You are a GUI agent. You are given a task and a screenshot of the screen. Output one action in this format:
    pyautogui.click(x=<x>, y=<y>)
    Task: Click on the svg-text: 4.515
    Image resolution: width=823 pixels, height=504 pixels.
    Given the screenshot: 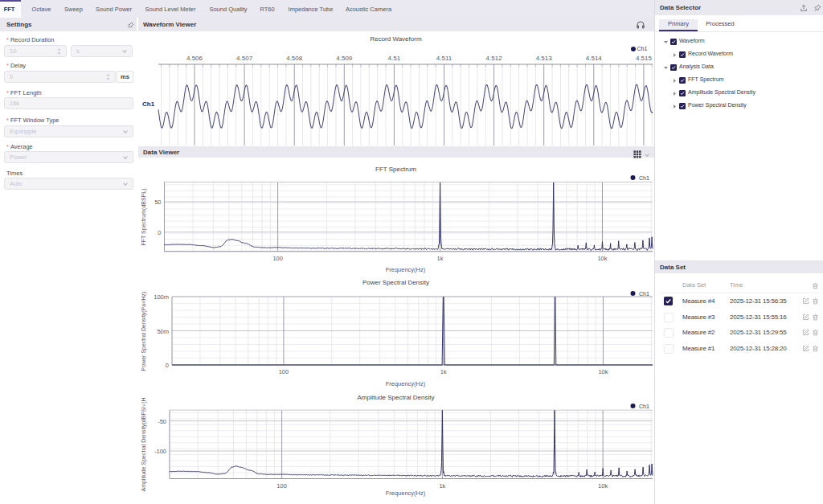 What is the action you would take?
    pyautogui.click(x=645, y=58)
    